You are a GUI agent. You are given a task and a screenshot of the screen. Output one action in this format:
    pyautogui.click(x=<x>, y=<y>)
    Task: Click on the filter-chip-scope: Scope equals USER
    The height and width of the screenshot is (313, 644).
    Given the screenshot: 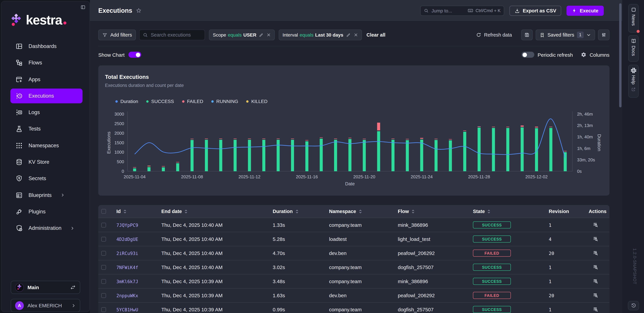 What is the action you would take?
    pyautogui.click(x=242, y=35)
    